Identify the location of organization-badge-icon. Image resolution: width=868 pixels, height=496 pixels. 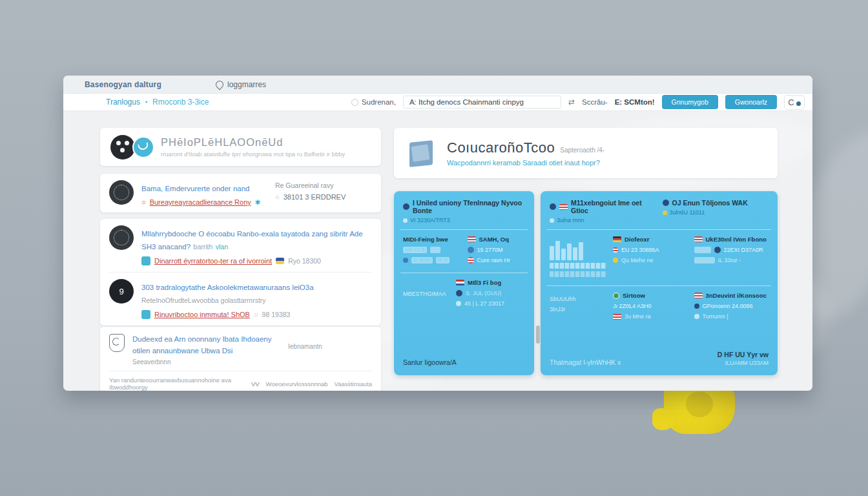
(143, 147).